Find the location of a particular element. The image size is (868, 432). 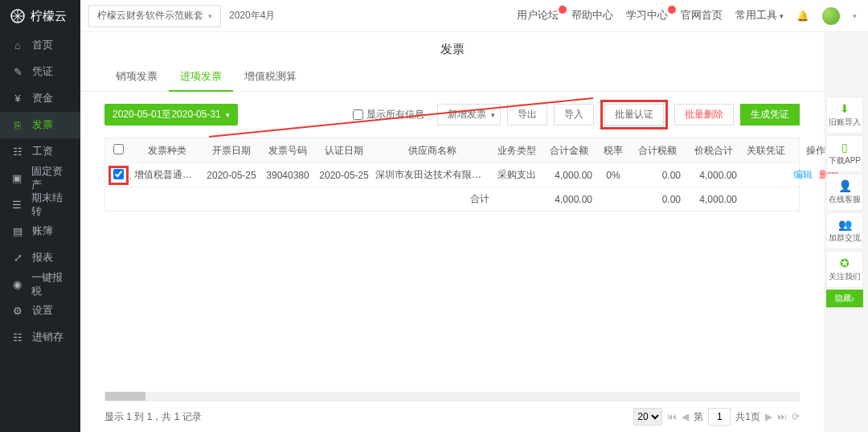

assets-icon: ▣ is located at coordinates (18, 179).